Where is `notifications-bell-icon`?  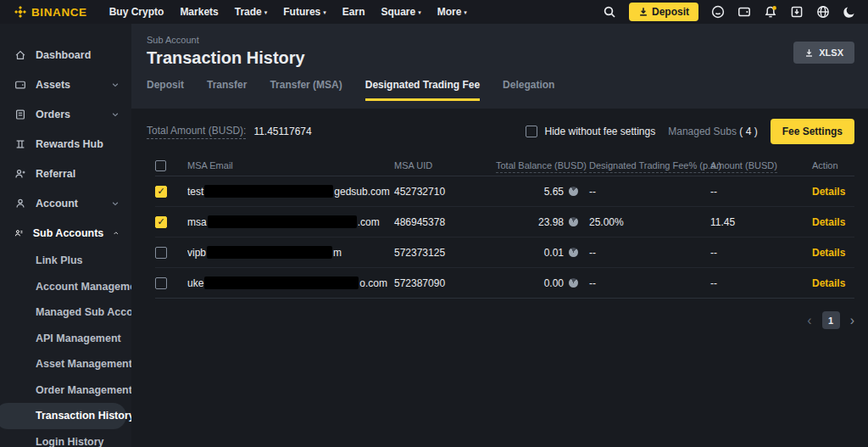 notifications-bell-icon is located at coordinates (771, 12).